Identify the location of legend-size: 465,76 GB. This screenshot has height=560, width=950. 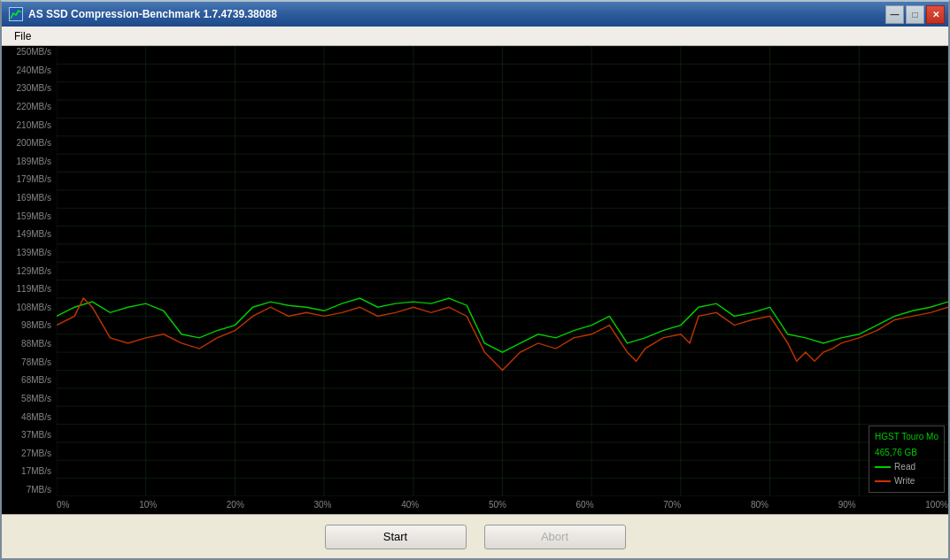
(907, 453).